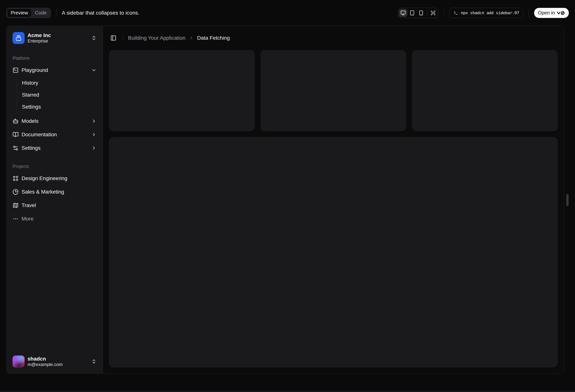 The image size is (575, 392). Describe the element at coordinates (546, 13) in the screenshot. I see `open-in-v0-label: Open in` at that location.